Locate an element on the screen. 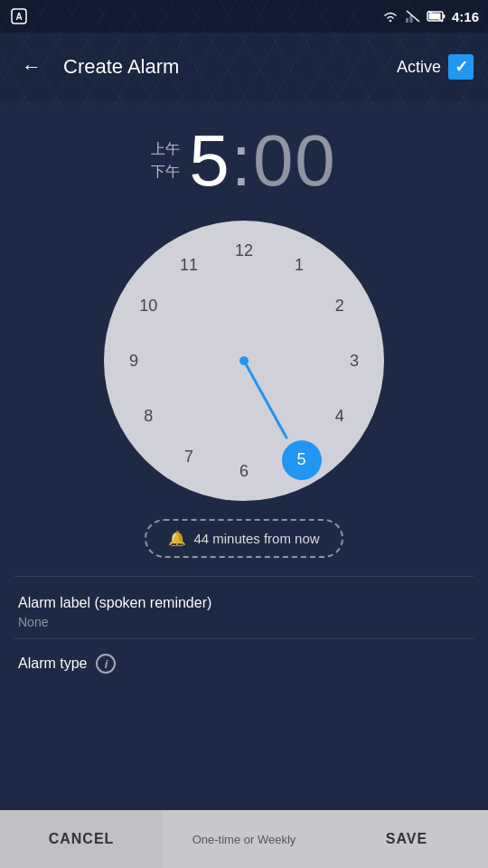  cancel-button: CANCEL is located at coordinates (81, 839).